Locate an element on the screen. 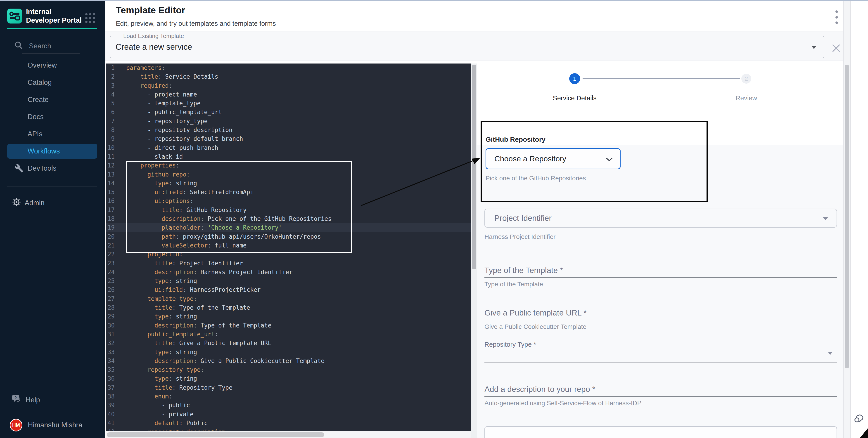  editor-line: 9 - repository_default_branch is located at coordinates (288, 139).